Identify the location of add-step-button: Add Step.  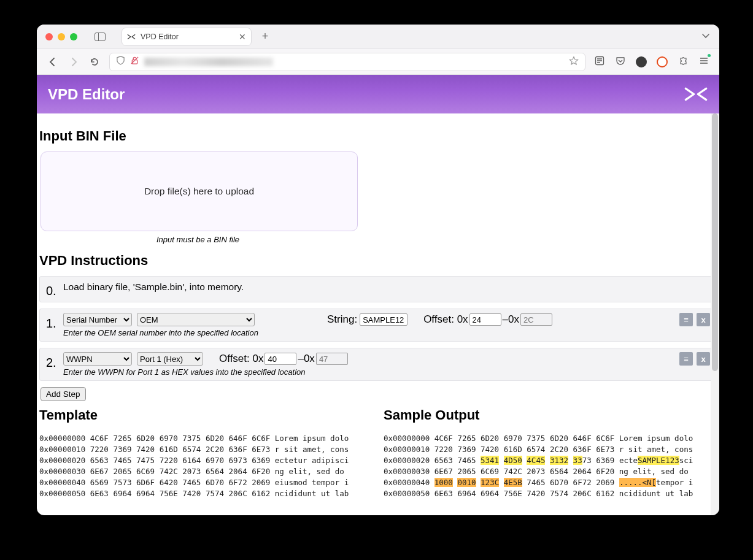
(63, 394).